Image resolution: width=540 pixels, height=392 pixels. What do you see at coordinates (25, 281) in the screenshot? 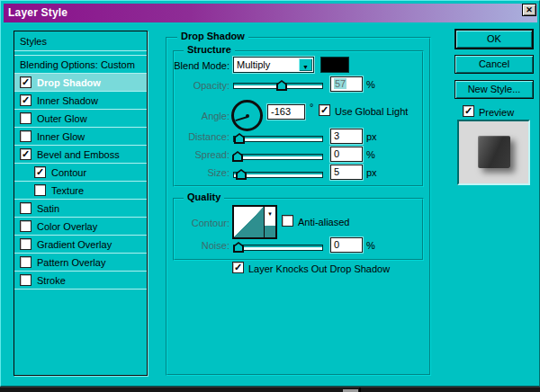
I see `stroke-checkbox` at bounding box center [25, 281].